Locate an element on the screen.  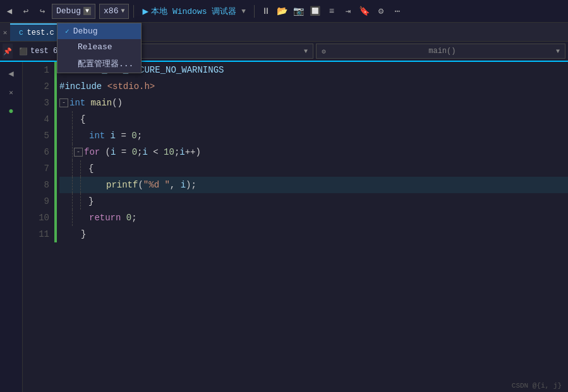
ln-4: 4 is located at coordinates (36, 119).